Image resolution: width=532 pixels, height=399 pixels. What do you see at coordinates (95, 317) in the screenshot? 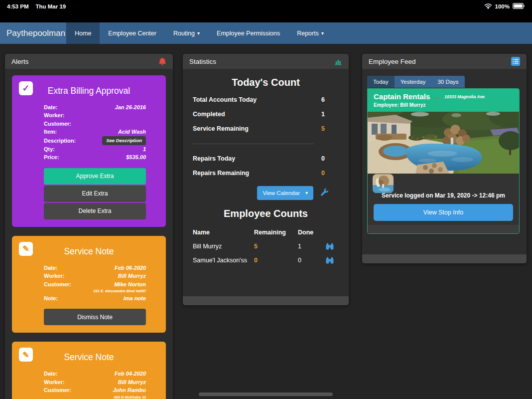
I see `dismiss-note-button: Dismiss Note` at bounding box center [95, 317].